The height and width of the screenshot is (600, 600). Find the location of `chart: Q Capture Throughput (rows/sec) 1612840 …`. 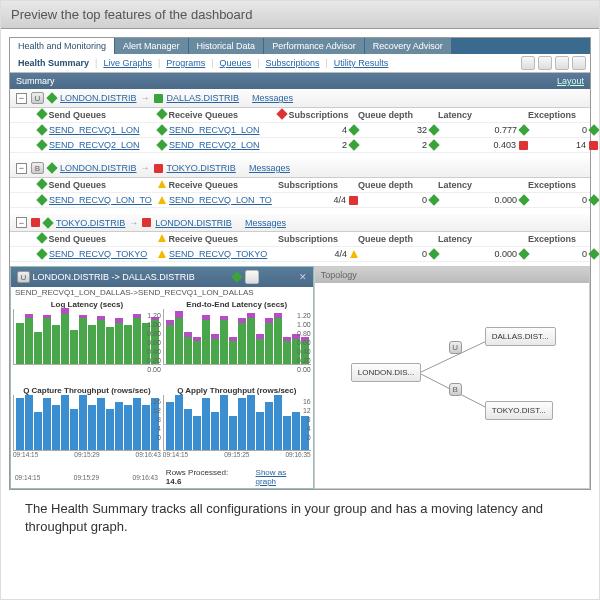

chart: Q Capture Throughput (rows/sec) 1612840 … is located at coordinates (87, 424).